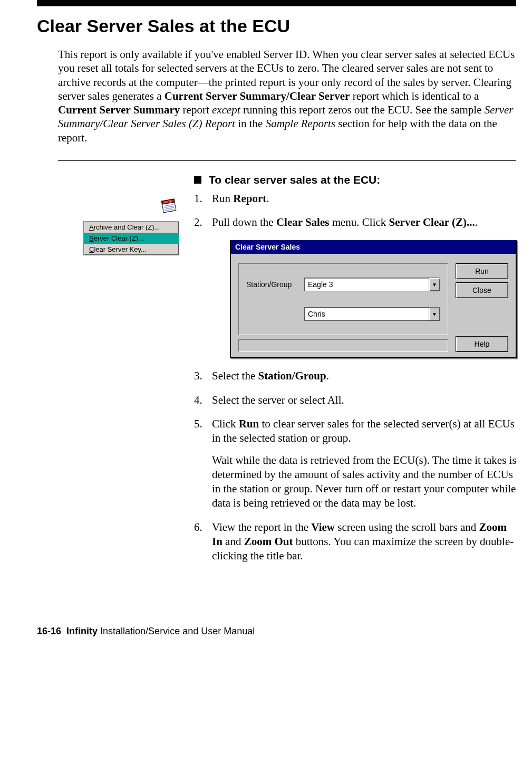 Image resolution: width=532 pixels, height=762 pixels. What do you see at coordinates (363, 110) in the screenshot?
I see `intro-text: running this report zeros out the ECU. S…` at bounding box center [363, 110].